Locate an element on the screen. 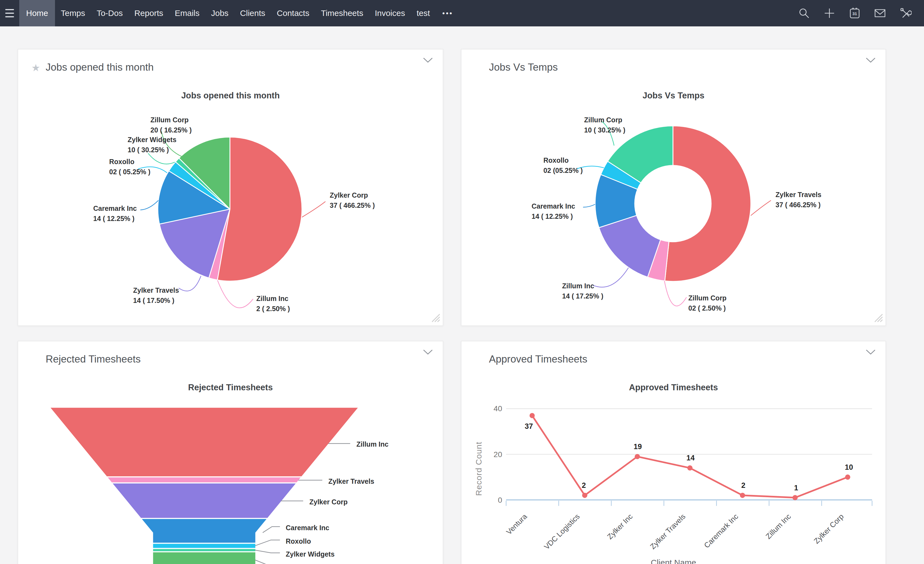 The image size is (924, 564). hamburger-menu-icon is located at coordinates (10, 13).